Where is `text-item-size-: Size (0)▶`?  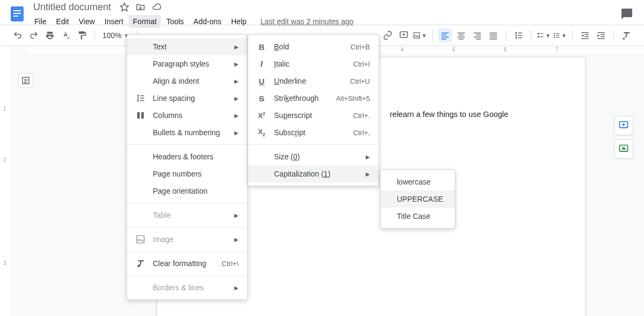 text-item-size-: Size (0)▶ is located at coordinates (313, 157).